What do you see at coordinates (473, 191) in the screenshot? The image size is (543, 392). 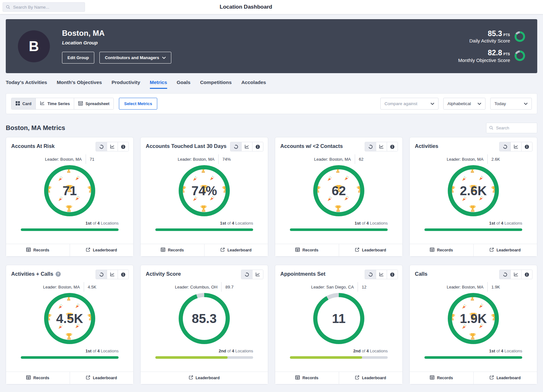 I see `metric-value: 2.6K` at bounding box center [473, 191].